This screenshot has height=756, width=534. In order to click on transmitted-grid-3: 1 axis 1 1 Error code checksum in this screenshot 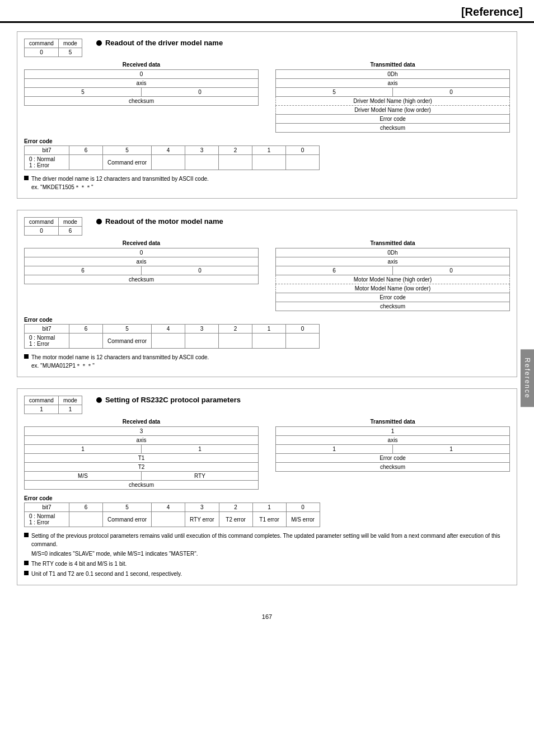, I will do `click(393, 449)`.